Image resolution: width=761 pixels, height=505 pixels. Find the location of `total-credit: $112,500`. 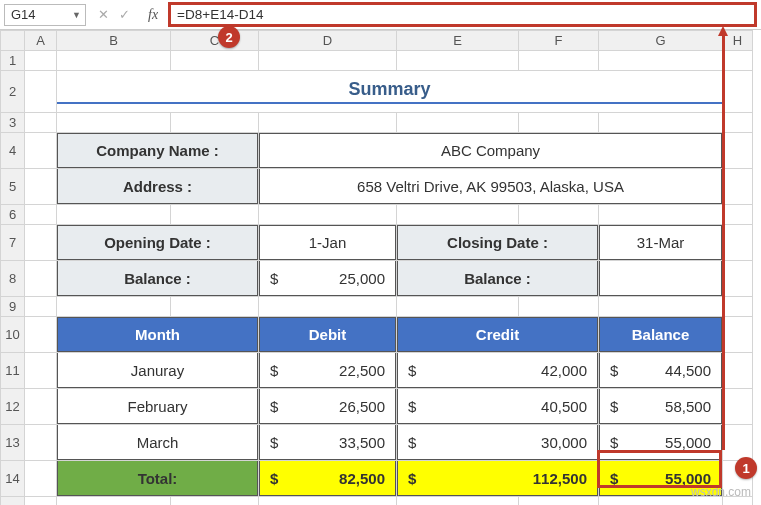

total-credit: $112,500 is located at coordinates (498, 478).